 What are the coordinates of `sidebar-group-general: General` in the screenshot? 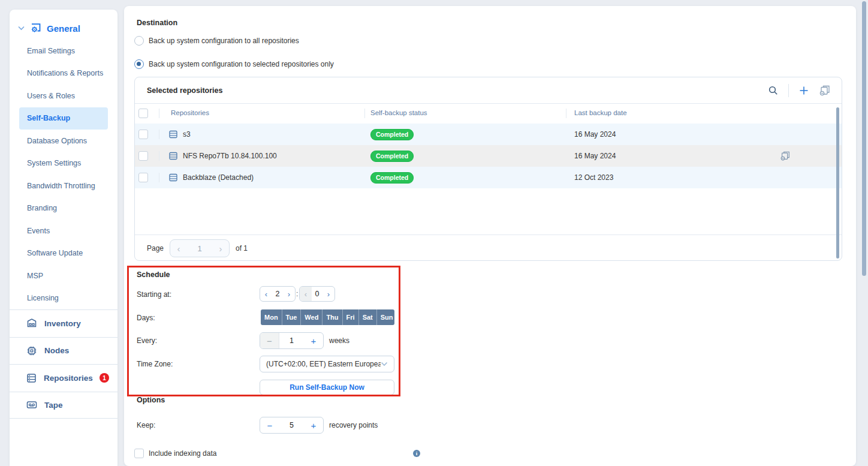 It's located at (64, 22).